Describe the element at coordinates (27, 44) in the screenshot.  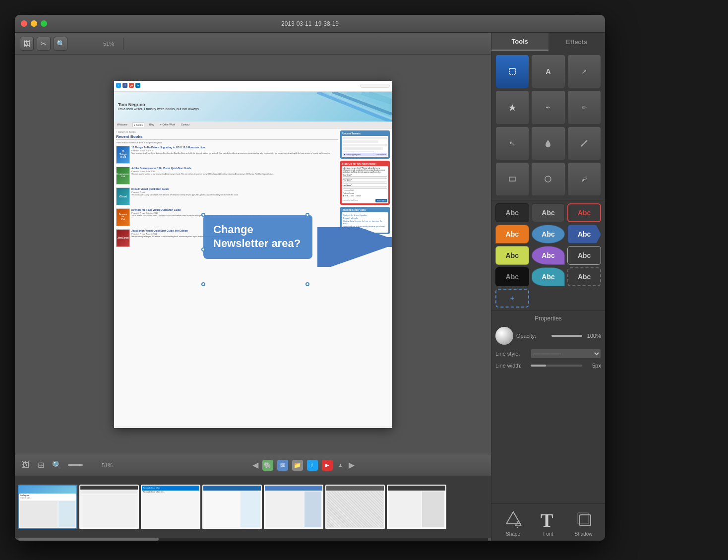
I see `image-tool-btn: 🖼` at that location.